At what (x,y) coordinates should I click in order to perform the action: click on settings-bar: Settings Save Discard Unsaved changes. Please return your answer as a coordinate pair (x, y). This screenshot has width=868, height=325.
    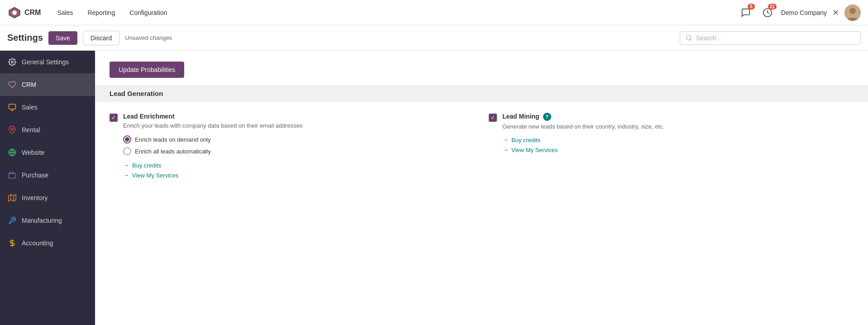
    Looking at the image, I should click on (434, 38).